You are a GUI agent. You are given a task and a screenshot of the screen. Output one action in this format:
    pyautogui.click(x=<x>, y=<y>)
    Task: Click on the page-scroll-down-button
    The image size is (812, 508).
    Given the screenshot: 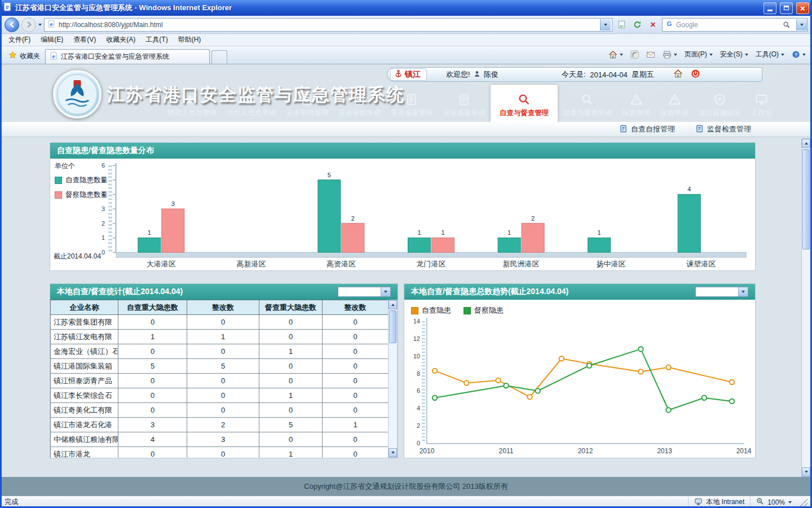 What is the action you would take?
    pyautogui.click(x=806, y=472)
    